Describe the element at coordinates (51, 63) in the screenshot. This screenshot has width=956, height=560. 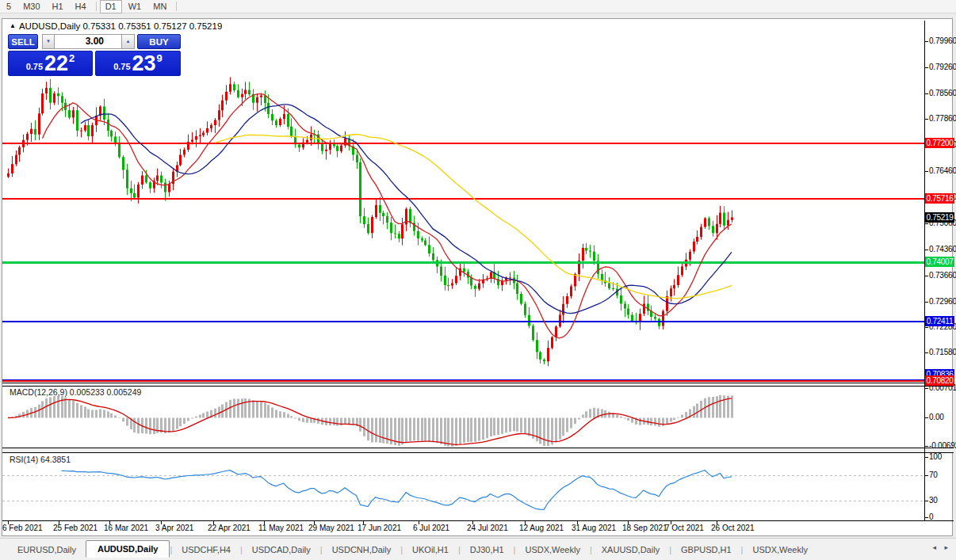
I see `sell-price-display: 0.75222` at that location.